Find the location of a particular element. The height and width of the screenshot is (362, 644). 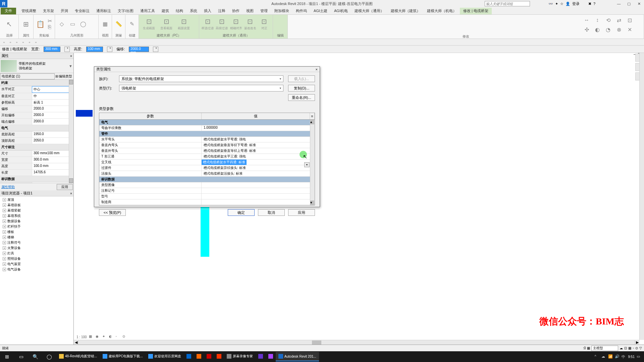

menu-item: 插入 is located at coordinates (208, 11).